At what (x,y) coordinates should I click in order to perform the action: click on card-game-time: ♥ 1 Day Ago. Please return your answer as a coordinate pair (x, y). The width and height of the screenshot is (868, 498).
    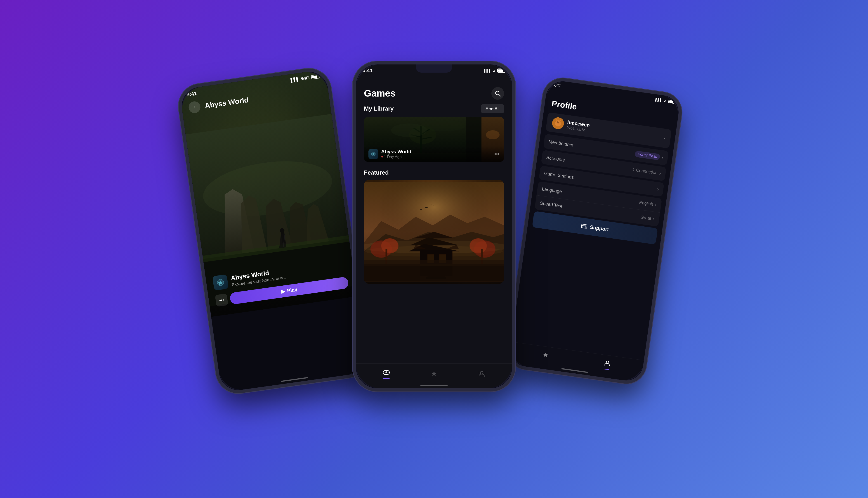
    Looking at the image, I should click on (396, 157).